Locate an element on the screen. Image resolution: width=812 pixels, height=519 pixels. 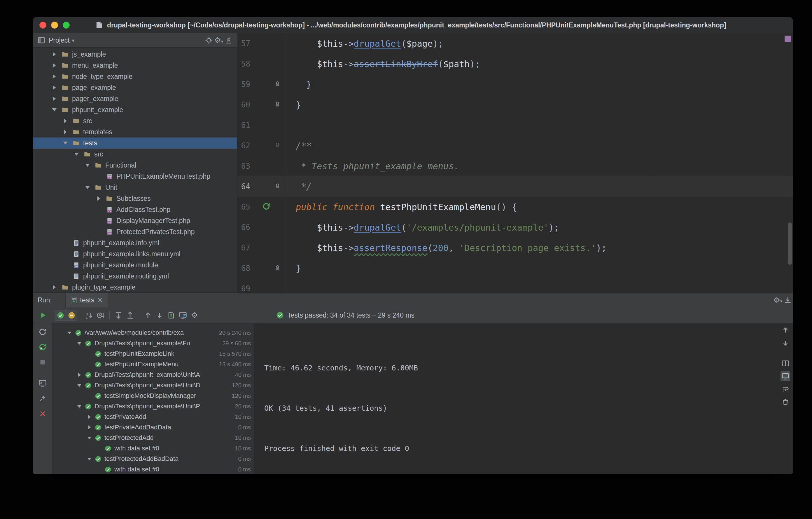
scroll-up-icon is located at coordinates (786, 330).